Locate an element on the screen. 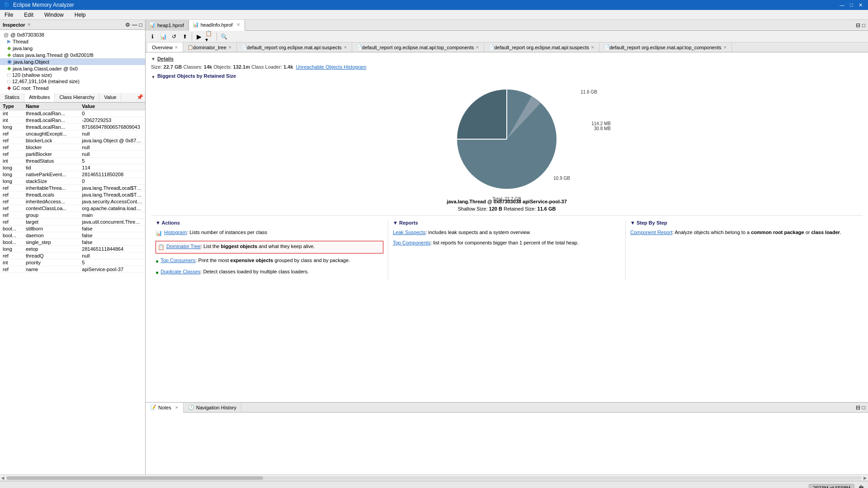 This screenshot has height=488, width=868. overview-close: ✕ is located at coordinates (176, 47).